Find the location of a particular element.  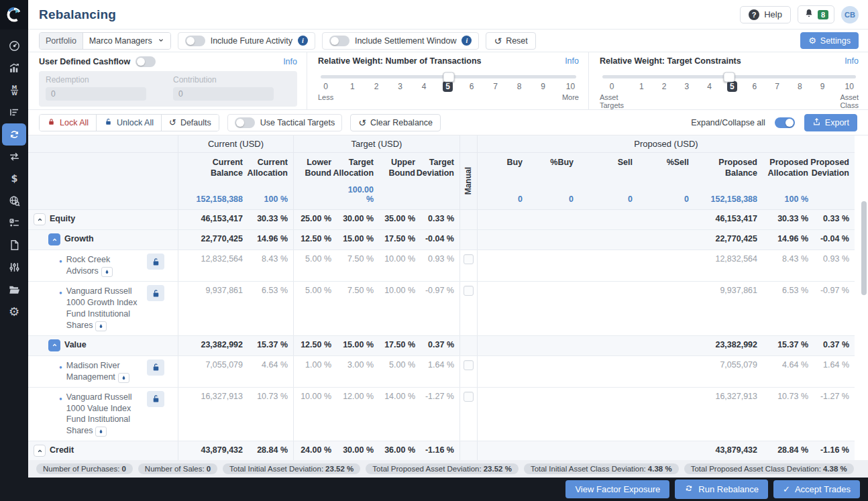

sidebar-item-rebalancing is located at coordinates (14, 134).